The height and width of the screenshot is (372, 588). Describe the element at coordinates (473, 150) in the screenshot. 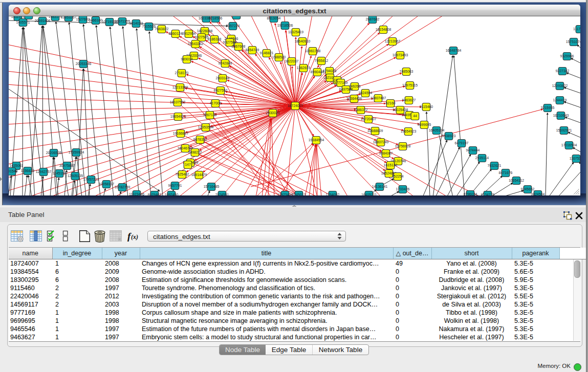

I see `svg-text: 9474444` at that location.